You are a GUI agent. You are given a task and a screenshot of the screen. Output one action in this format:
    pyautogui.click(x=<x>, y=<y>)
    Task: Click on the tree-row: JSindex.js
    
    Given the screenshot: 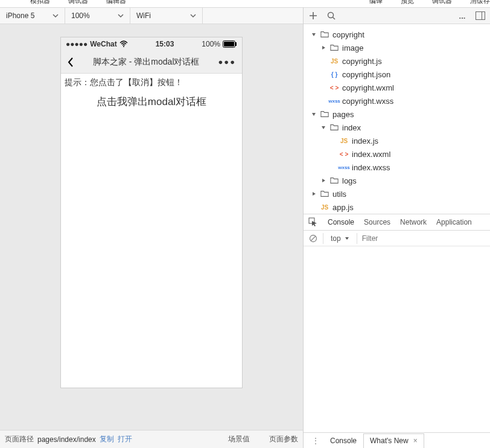 What is the action you would take?
    pyautogui.click(x=397, y=141)
    